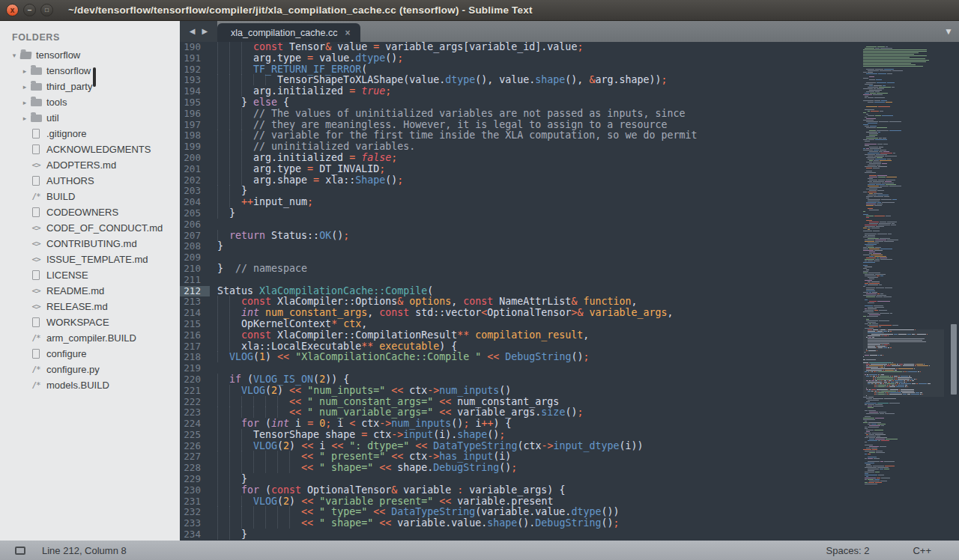 The width and height of the screenshot is (959, 560). What do you see at coordinates (904, 291) in the screenshot?
I see `minimap` at bounding box center [904, 291].